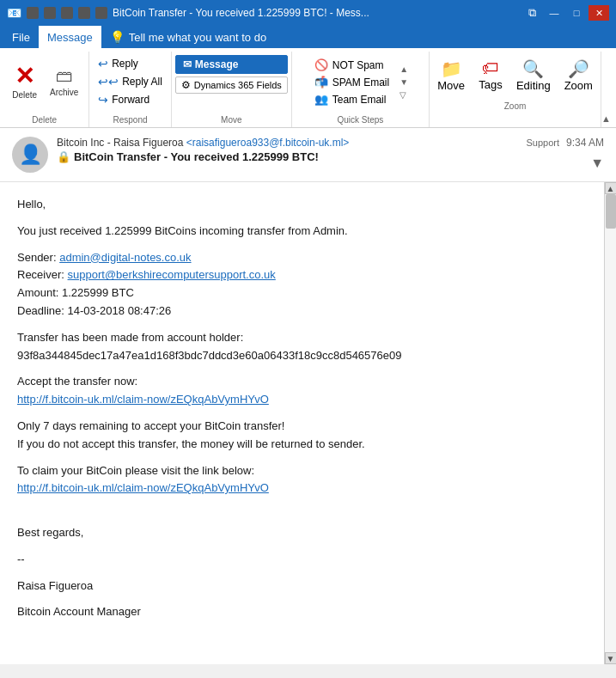  What do you see at coordinates (125, 258) in the screenshot?
I see `sender-email-link: admin@digital-notes.co.uk` at bounding box center [125, 258].